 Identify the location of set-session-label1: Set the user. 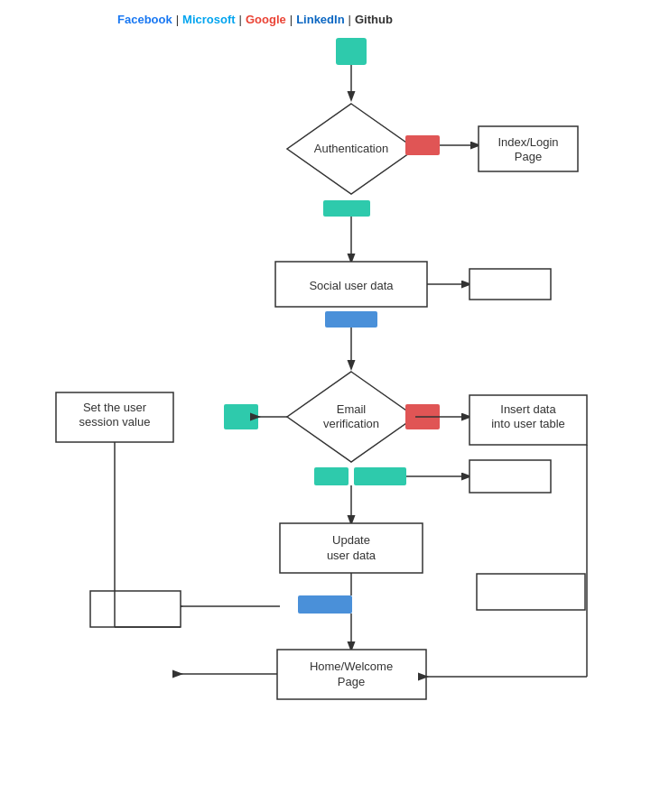
(116, 408).